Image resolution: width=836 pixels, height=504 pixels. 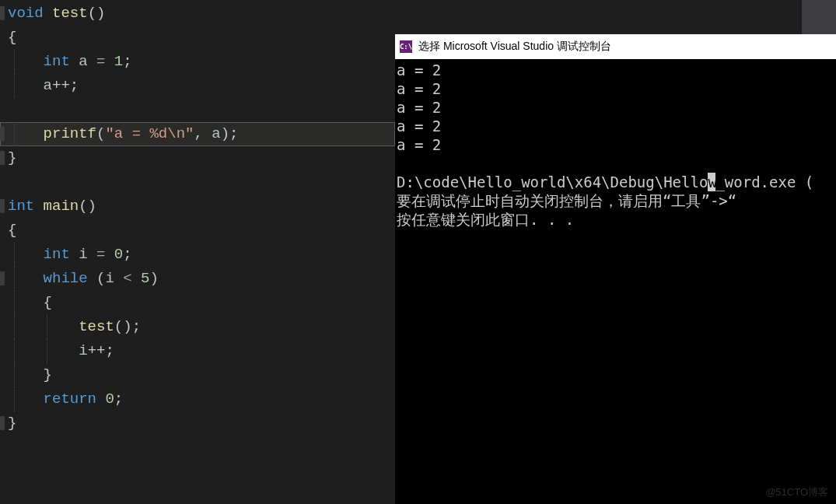 I want to click on console-icon: C:\, so click(x=406, y=47).